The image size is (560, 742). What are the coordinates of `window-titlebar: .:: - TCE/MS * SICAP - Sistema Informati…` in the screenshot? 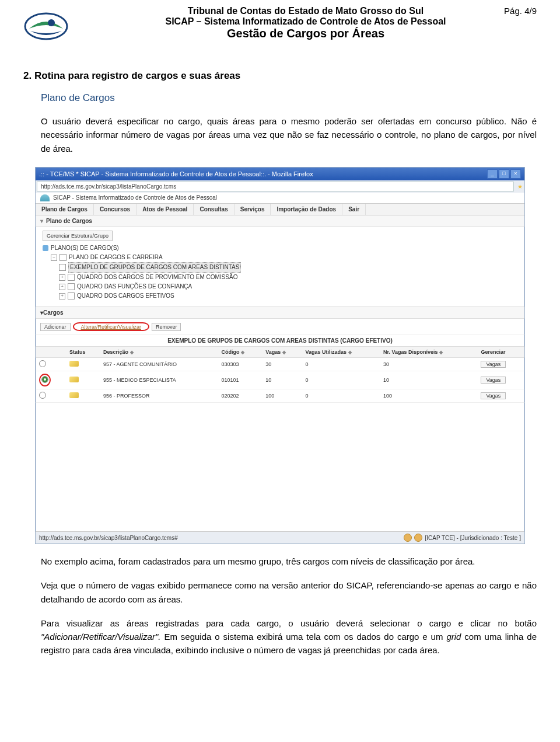 It's located at (280, 174).